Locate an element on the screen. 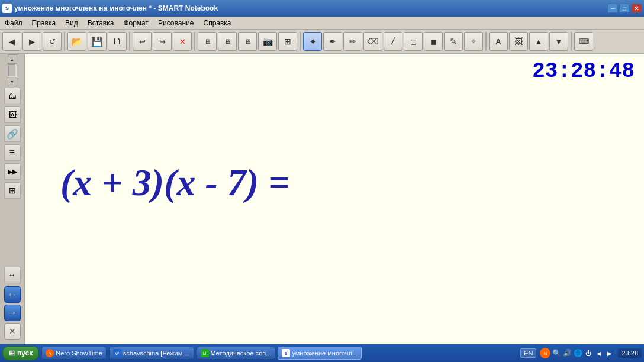 The height and width of the screenshot is (362, 644). sidebar-links-icon: 🔗 is located at coordinates (12, 134).